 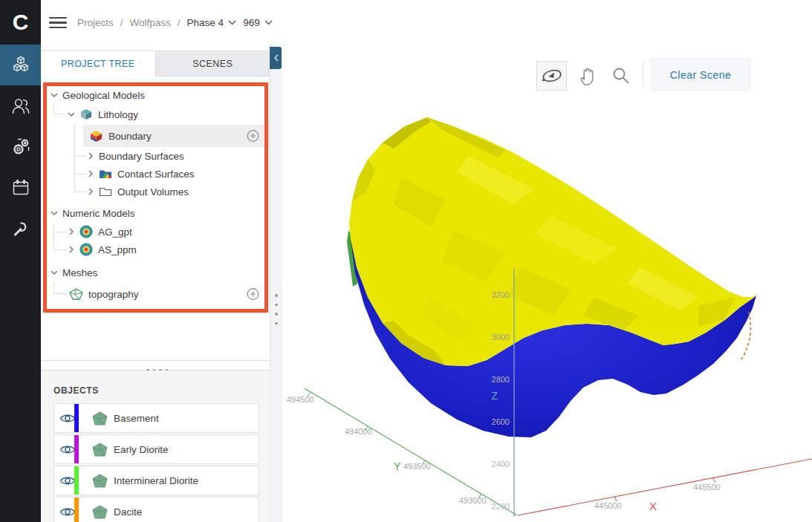 I want to click on tree-node-topography: topography, so click(x=155, y=294).